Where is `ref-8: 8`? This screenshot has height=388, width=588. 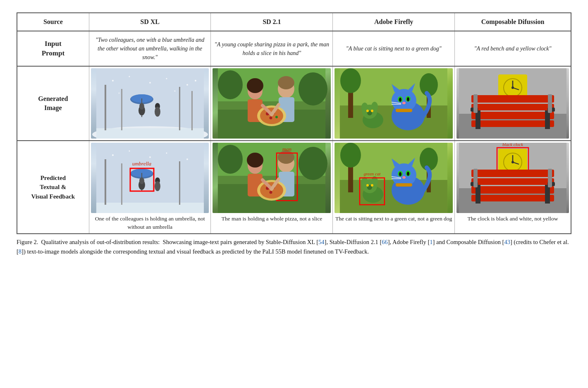 ref-8: 8 is located at coordinates (20, 251).